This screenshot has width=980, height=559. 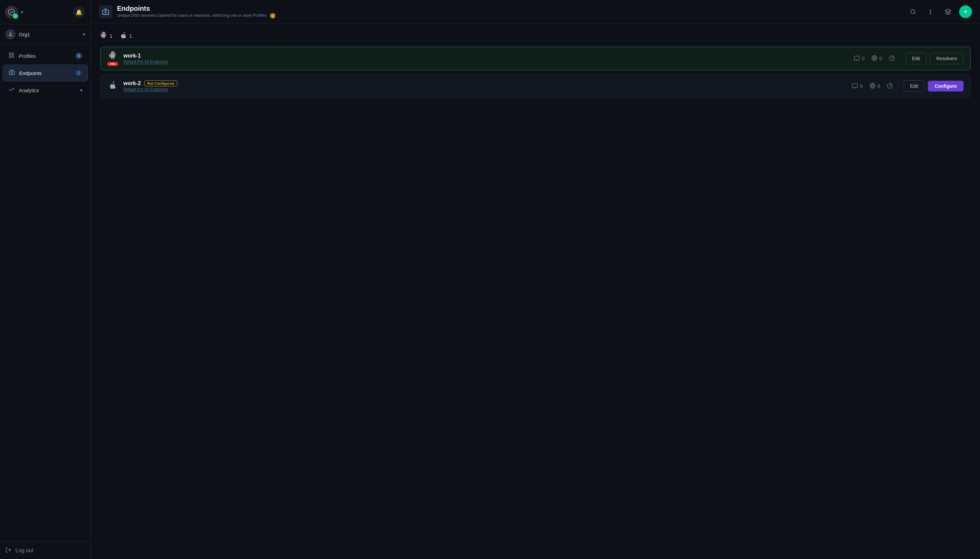 I want to click on nav-items: Profiles 6 Endpoints 2, so click(x=45, y=292).